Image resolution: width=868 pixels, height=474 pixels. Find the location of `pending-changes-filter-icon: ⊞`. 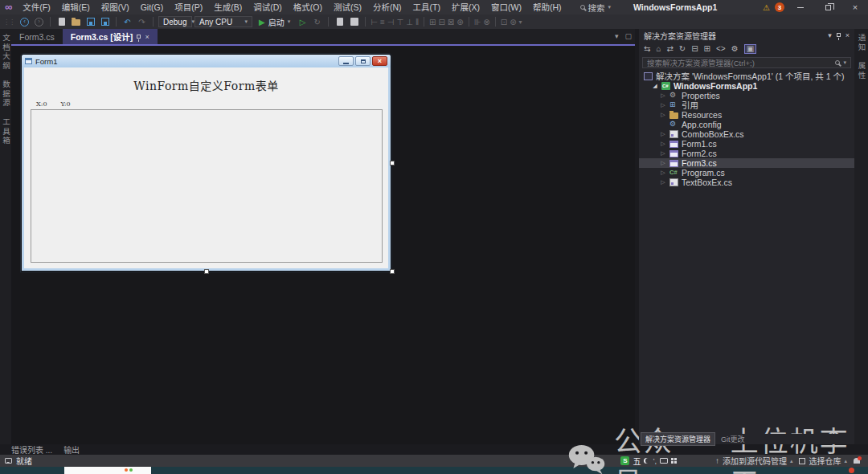

pending-changes-filter-icon: ⊞ is located at coordinates (707, 49).